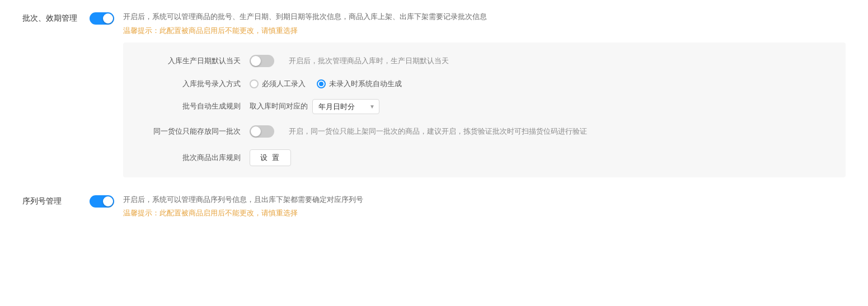  I want to click on serial-management-warning: 温馨提示：此配置被商品启用后不能更改，请慎重选择, so click(485, 214).